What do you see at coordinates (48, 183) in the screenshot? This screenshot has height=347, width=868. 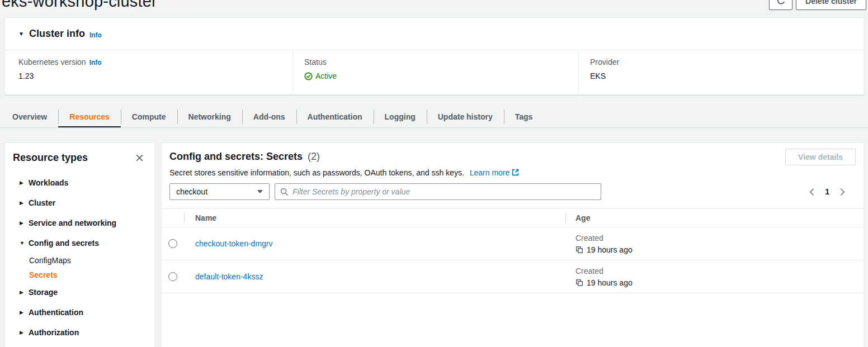 I see `sidebar-item-label: Workloads` at bounding box center [48, 183].